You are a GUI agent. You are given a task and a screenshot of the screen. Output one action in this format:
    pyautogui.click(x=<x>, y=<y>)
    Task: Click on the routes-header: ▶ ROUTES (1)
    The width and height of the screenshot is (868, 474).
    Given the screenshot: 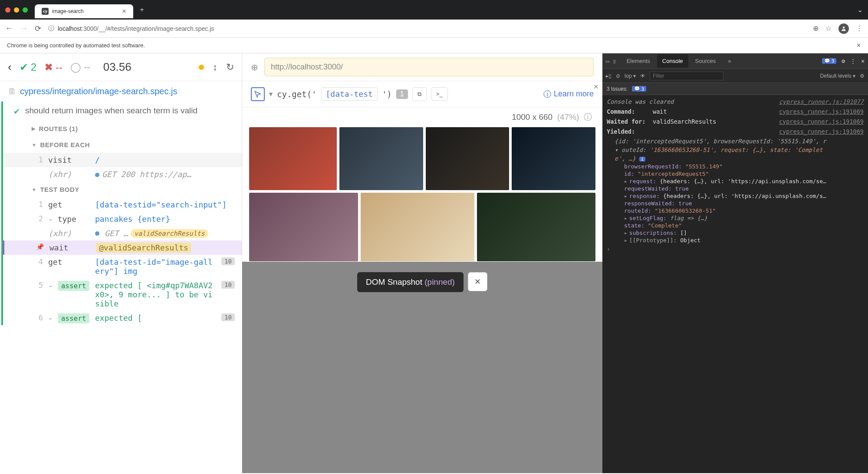 What is the action you would take?
    pyautogui.click(x=122, y=128)
    